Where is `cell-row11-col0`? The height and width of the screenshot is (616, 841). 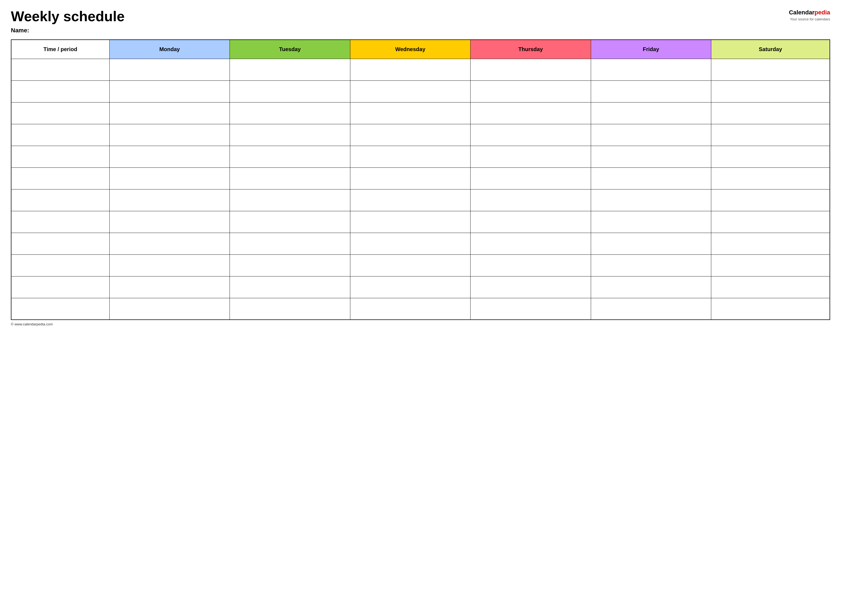 cell-row11-col0 is located at coordinates (60, 287).